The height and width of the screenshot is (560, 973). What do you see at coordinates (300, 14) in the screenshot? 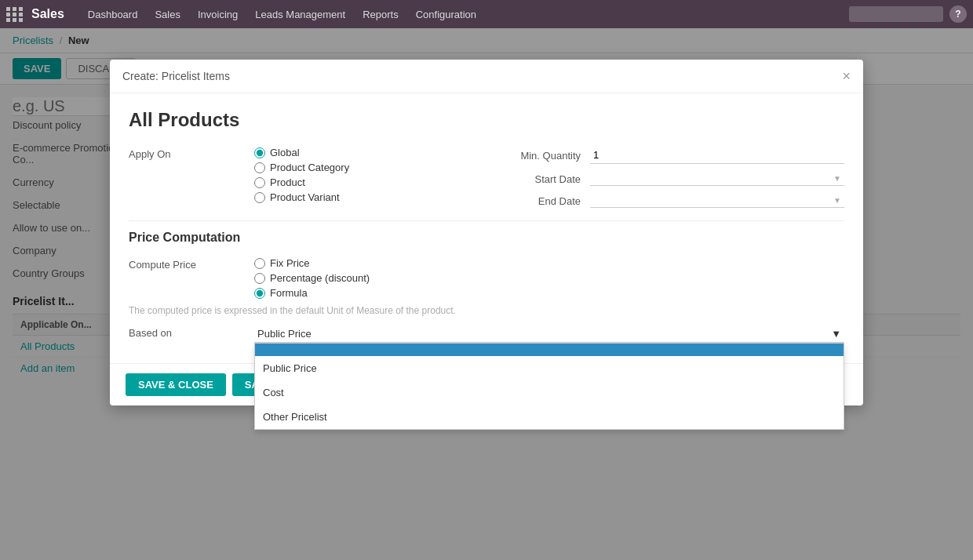
I see `nav-leads: Leads Management` at bounding box center [300, 14].